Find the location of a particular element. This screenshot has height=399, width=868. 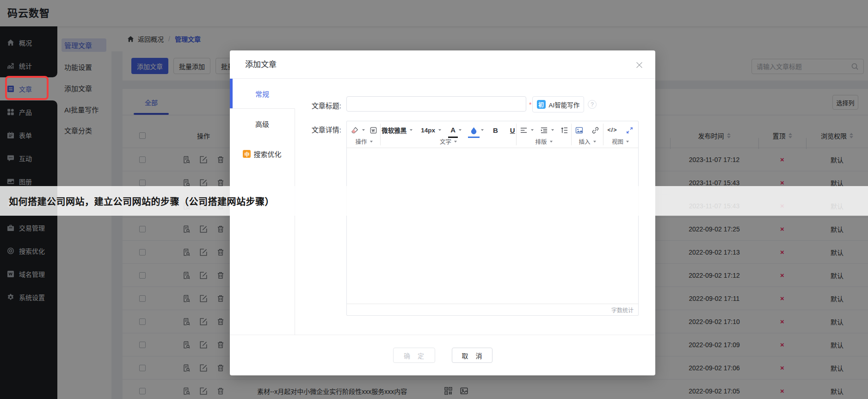

underline-button: U is located at coordinates (512, 130).